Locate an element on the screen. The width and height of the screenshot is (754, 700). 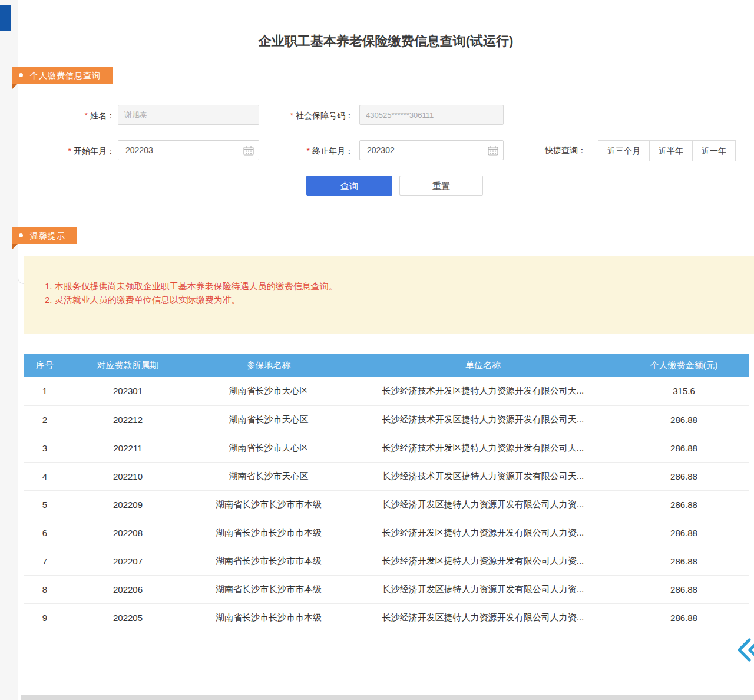
table-row: 2202212湖南省长沙市天心区长沙经济技术开发区捷特人力资源开发有限公司天..… is located at coordinates (386, 420).